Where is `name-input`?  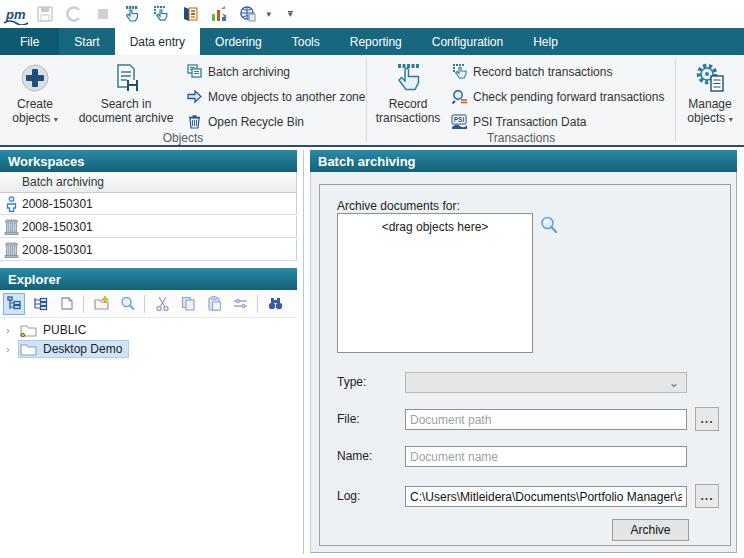 name-input is located at coordinates (546, 456).